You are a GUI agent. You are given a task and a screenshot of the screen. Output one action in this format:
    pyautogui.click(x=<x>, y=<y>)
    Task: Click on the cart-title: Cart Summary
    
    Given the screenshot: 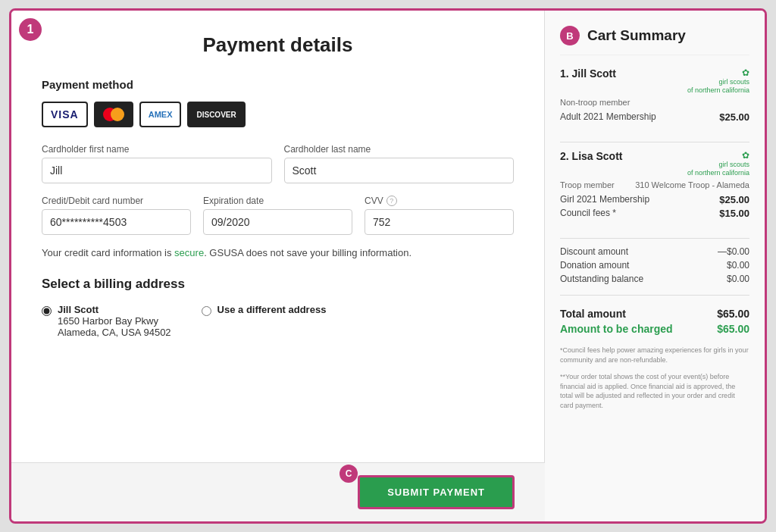 What is the action you would take?
    pyautogui.click(x=637, y=36)
    